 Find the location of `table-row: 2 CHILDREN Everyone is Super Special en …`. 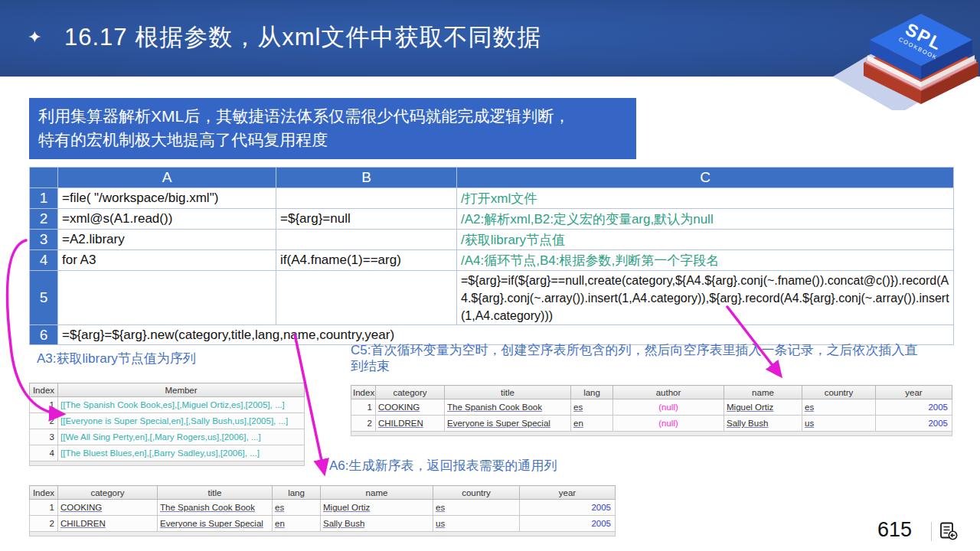

table-row: 2 CHILDREN Everyone is Super Special en … is located at coordinates (652, 424).